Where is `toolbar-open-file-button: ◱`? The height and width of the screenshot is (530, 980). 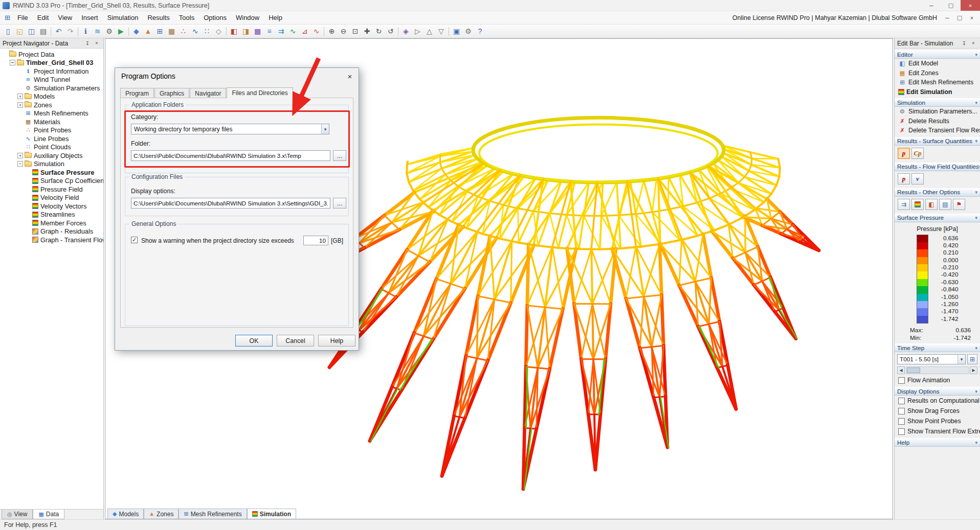
toolbar-open-file-button: ◱ is located at coordinates (19, 32).